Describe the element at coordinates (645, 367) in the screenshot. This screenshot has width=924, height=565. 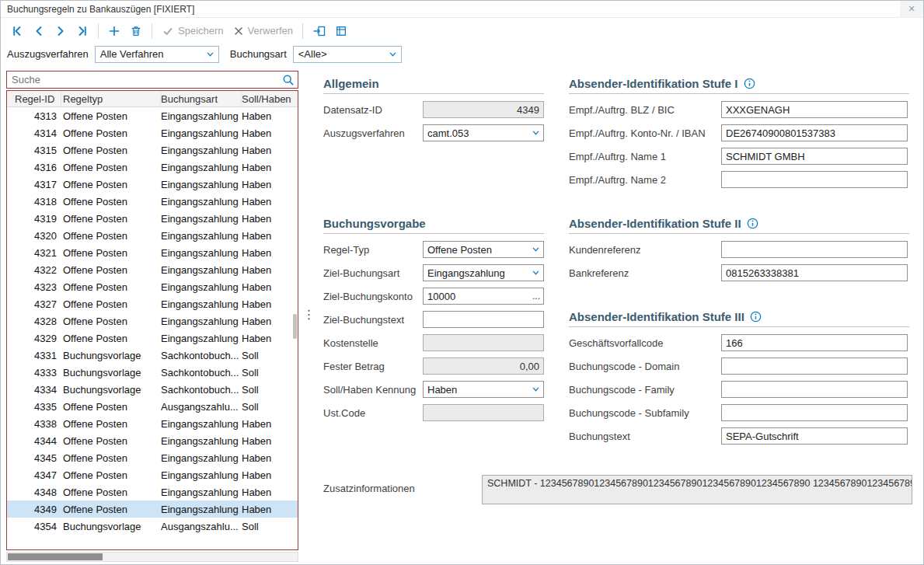
I see `label-buchungscode-domain: Buchungscode - Domain` at that location.